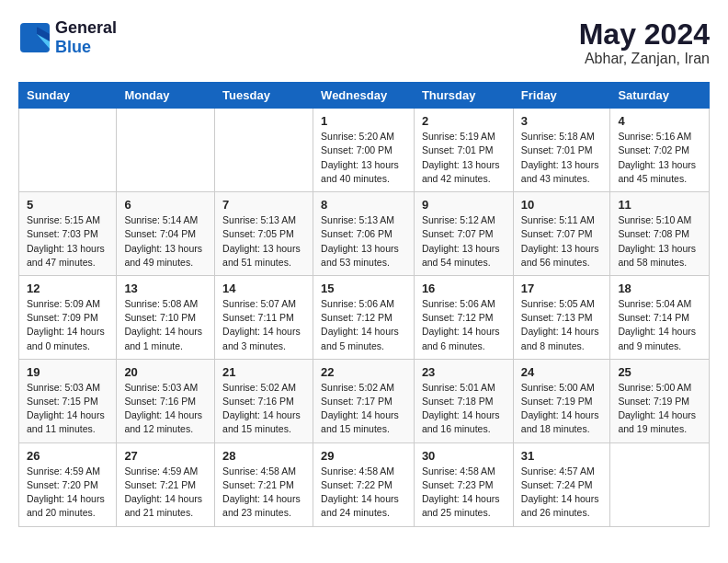 Image resolution: width=728 pixels, height=563 pixels. What do you see at coordinates (561, 339) in the screenshot?
I see `daylight-text: Daylight: 14 hours and 8 minutes.` at bounding box center [561, 339].